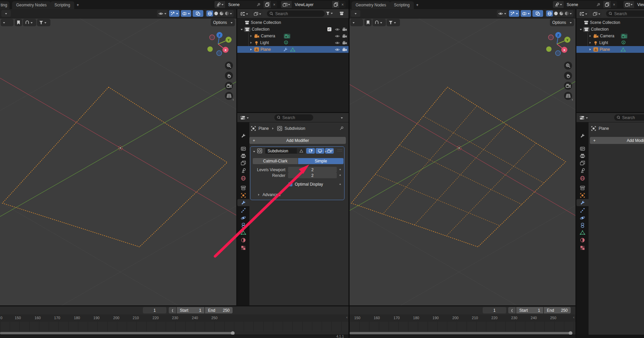 The height and width of the screenshot is (338, 644). What do you see at coordinates (343, 5) in the screenshot?
I see `view-layer-remove-button: ×` at bounding box center [343, 5].